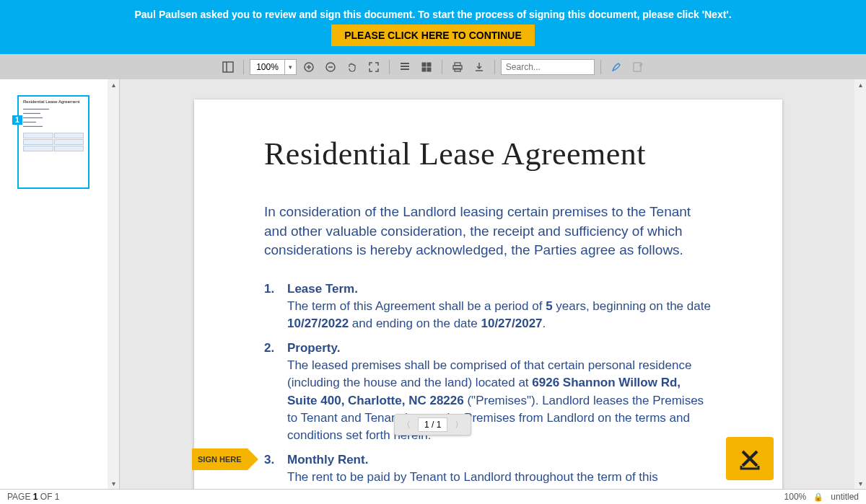 The height and width of the screenshot is (504, 866). What do you see at coordinates (309, 67) in the screenshot?
I see `zoom-in-icon` at bounding box center [309, 67].